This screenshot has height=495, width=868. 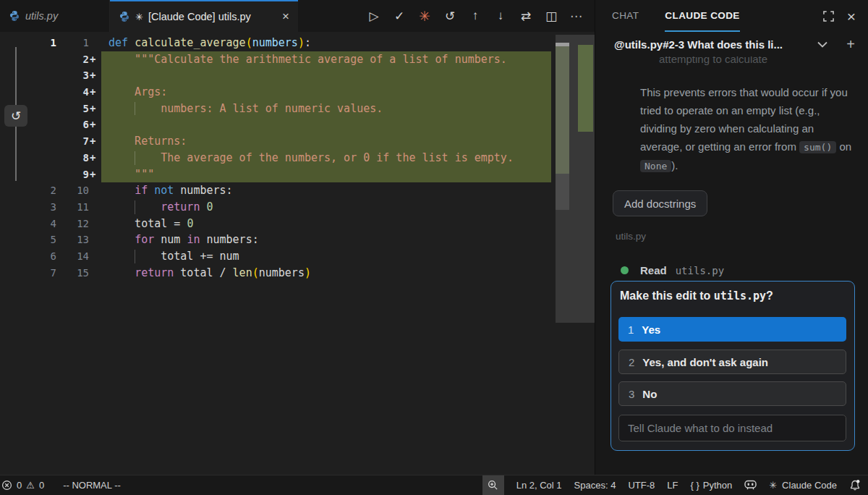 I want to click on tab-chat: CHAT, so click(x=625, y=16).